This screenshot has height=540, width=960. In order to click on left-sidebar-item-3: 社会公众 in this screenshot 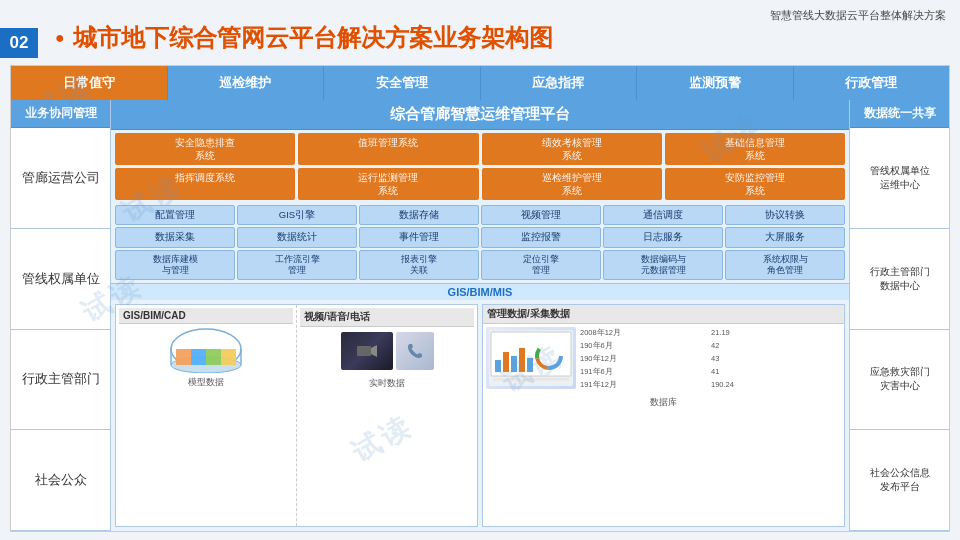, I will do `click(60, 480)`.